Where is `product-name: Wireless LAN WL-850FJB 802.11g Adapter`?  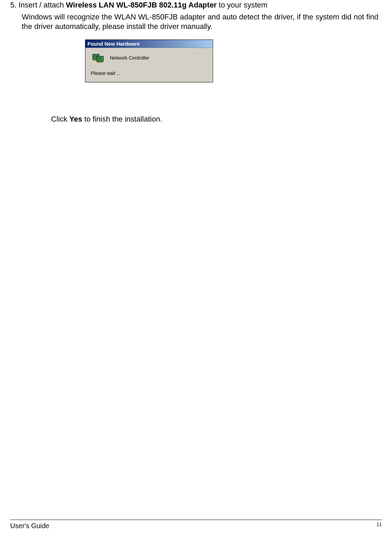
product-name: Wireless LAN WL-850FJB 802.11g Adapter is located at coordinates (142, 5).